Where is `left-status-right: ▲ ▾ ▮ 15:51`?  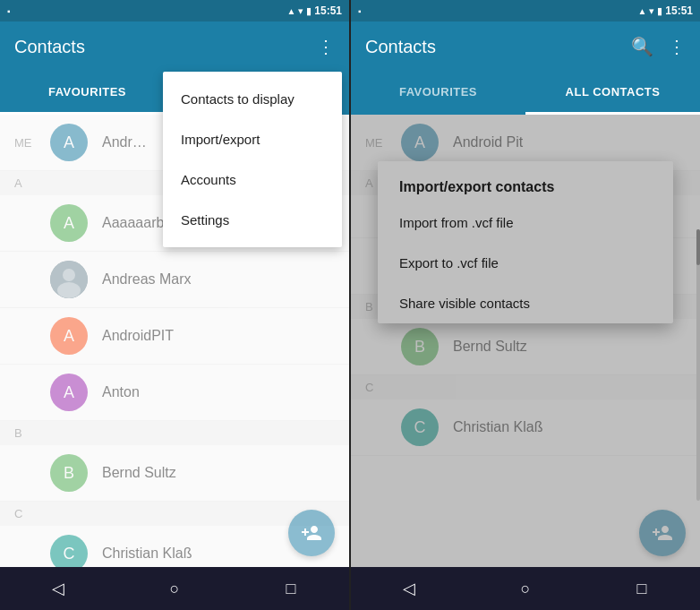
left-status-right: ▲ ▾ ▮ 15:51 is located at coordinates (314, 11).